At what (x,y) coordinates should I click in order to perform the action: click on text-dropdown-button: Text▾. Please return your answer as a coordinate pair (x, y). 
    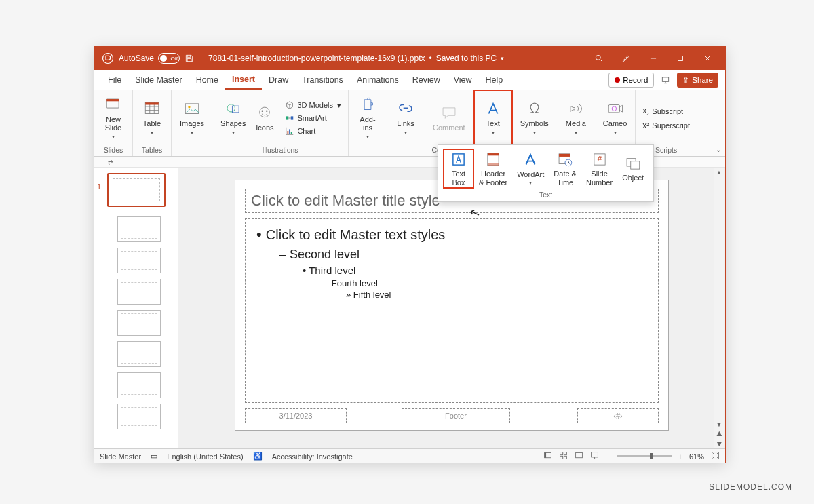
    Looking at the image, I should click on (493, 118).